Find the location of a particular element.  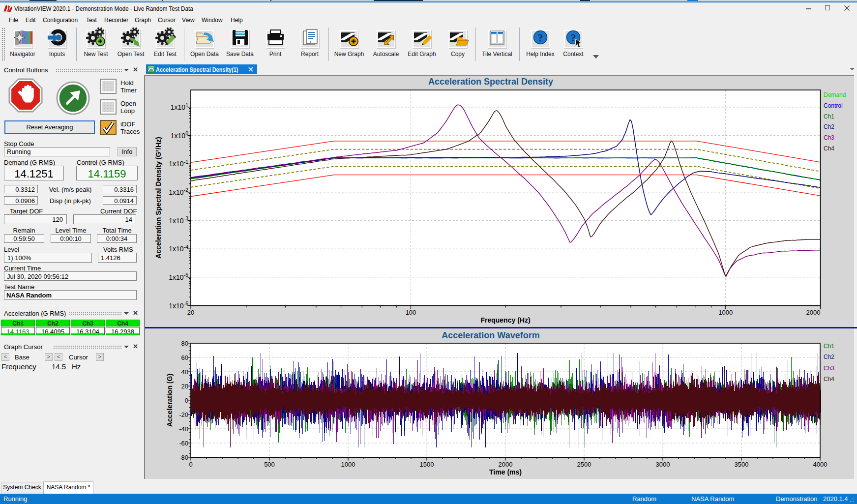

svg-text: 500 is located at coordinates (269, 464).